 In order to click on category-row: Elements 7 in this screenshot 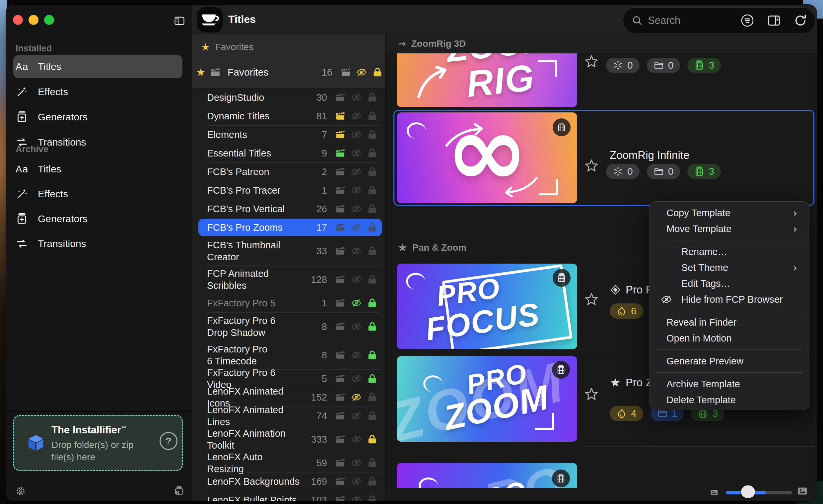, I will do `click(289, 135)`.